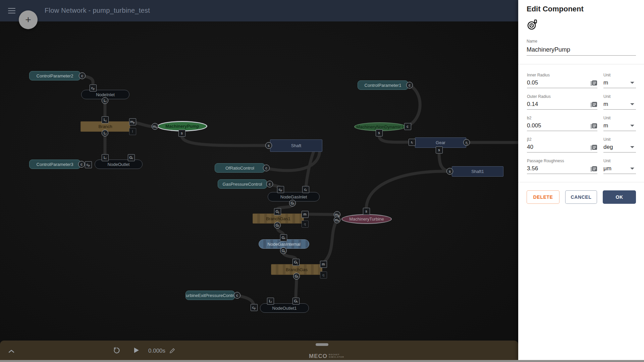 This screenshot has height=362, width=644. Describe the element at coordinates (534, 126) in the screenshot. I see `field-input: 0.005` at that location.